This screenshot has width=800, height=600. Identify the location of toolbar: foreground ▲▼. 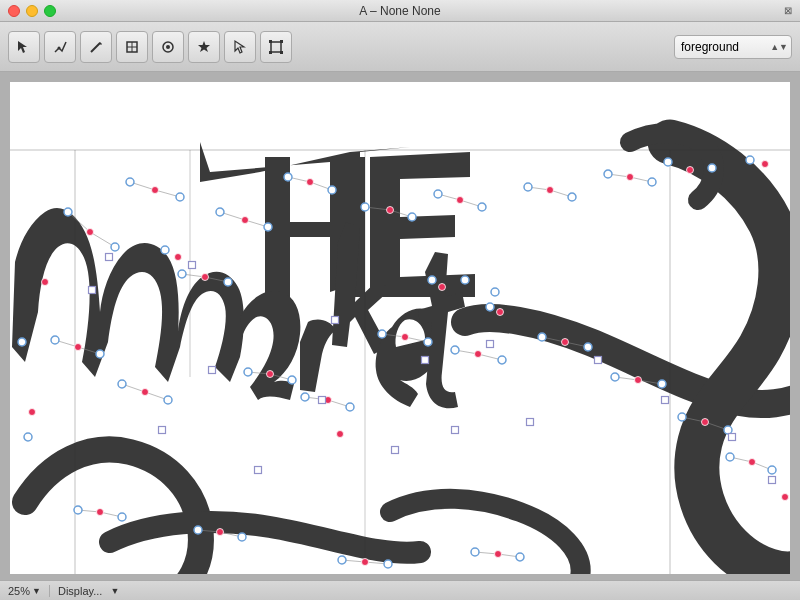
(400, 47).